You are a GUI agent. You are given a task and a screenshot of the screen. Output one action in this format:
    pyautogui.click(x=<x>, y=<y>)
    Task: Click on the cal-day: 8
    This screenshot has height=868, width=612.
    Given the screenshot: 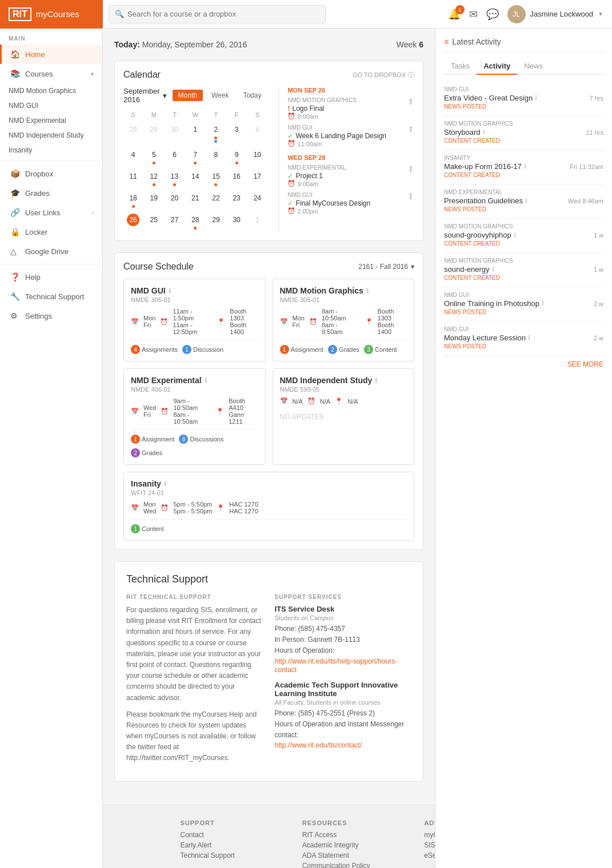 What is the action you would take?
    pyautogui.click(x=216, y=156)
    